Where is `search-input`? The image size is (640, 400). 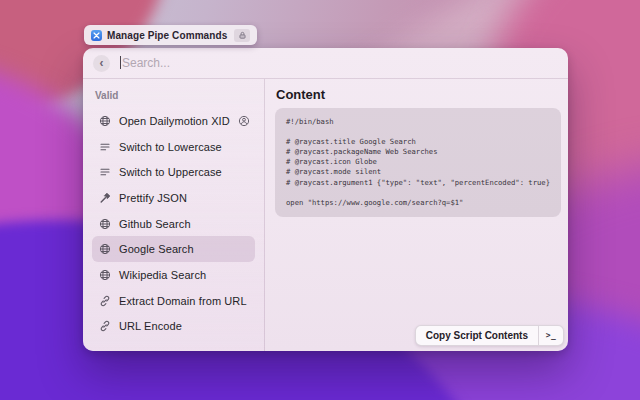
search-input is located at coordinates (340, 63).